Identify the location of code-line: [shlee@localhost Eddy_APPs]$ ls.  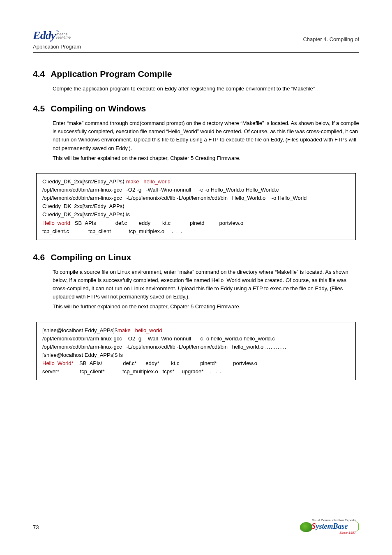
(83, 355).